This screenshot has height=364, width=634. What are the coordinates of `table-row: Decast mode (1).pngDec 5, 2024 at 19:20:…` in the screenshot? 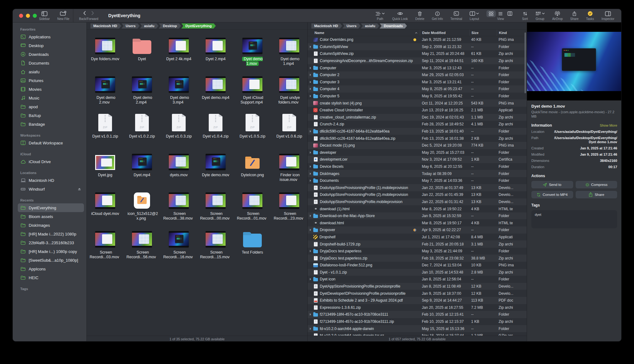 It's located at (417, 145).